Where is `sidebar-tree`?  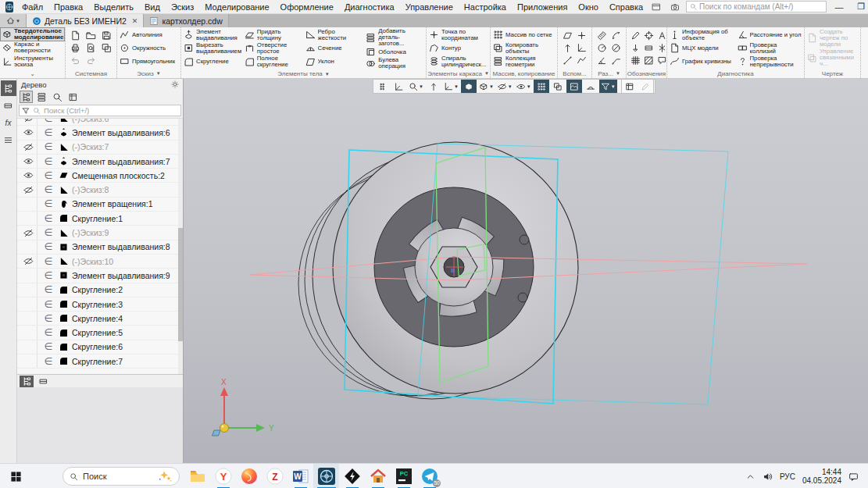
sidebar-tree is located at coordinates (9, 88).